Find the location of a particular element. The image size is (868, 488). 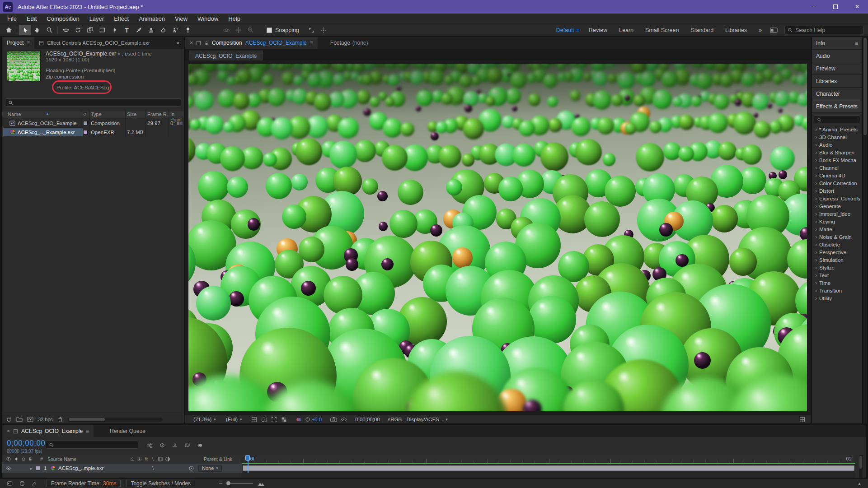

motion-blur-icon is located at coordinates (200, 445).